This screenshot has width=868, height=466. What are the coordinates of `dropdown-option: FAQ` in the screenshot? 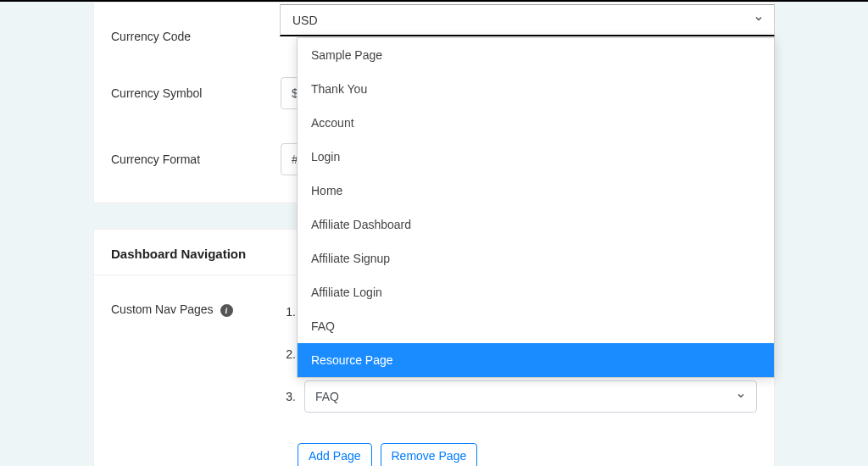 It's located at (536, 326).